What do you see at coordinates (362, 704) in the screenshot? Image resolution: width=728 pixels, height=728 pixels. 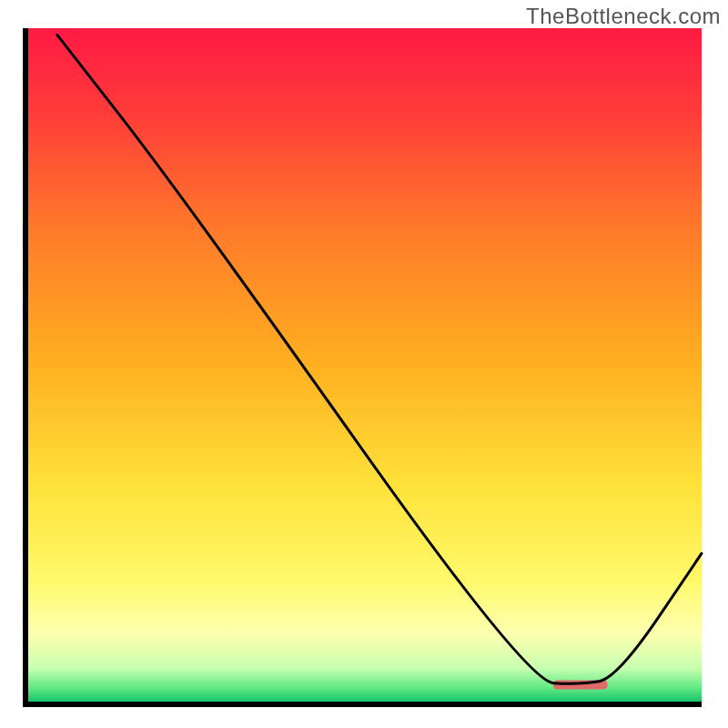 I see `x-axis` at bounding box center [362, 704].